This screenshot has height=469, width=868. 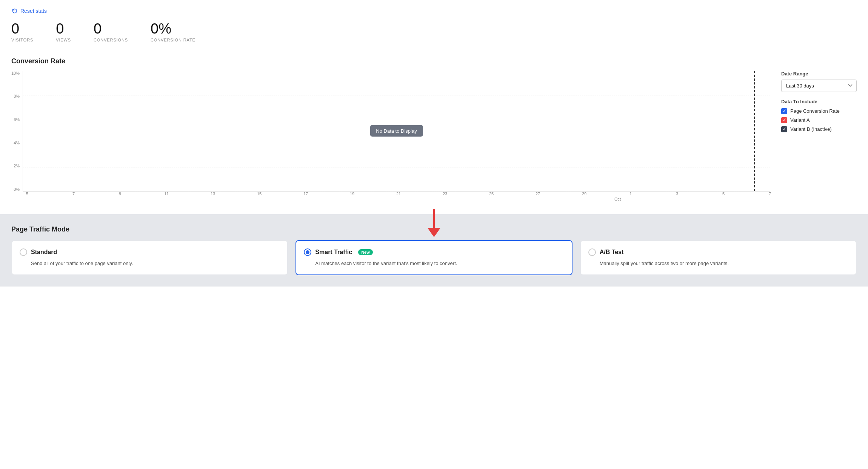 What do you see at coordinates (111, 29) in the screenshot?
I see `conversions-value: 0` at bounding box center [111, 29].